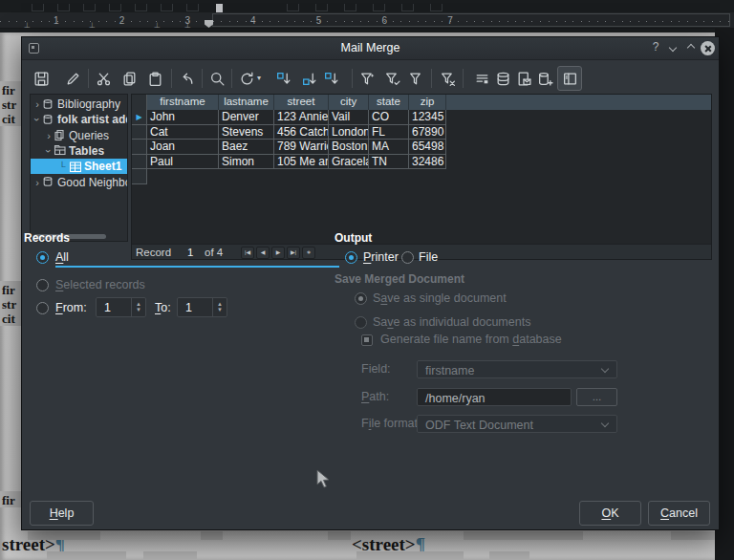 The image size is (734, 560). Describe the element at coordinates (184, 162) in the screenshot. I see `table-cell: Paul` at that location.